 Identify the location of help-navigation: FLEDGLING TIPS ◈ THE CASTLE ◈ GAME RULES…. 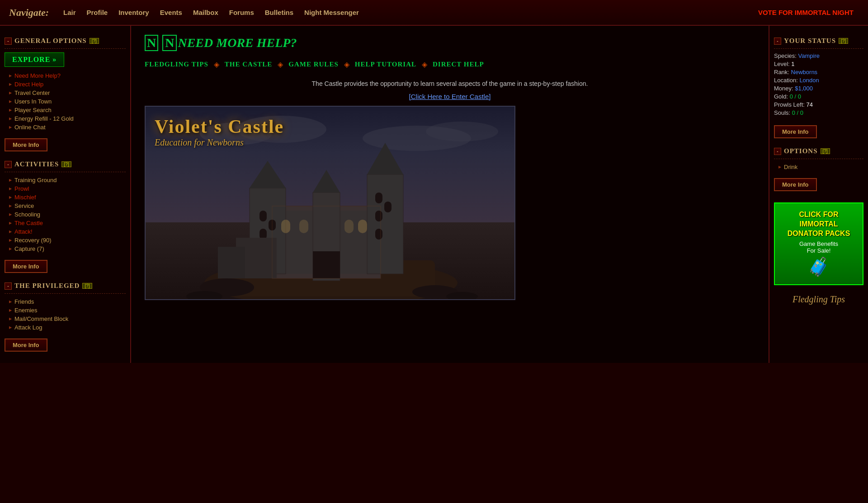
(450, 64).